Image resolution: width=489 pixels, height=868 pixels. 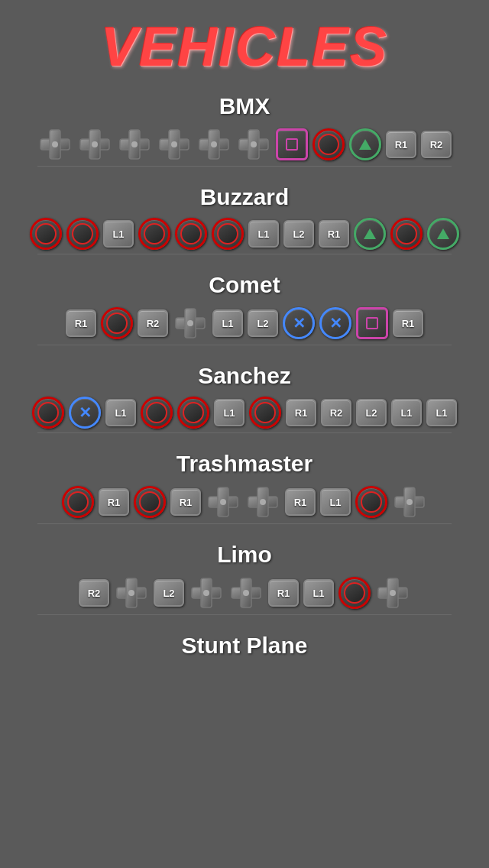 I want to click on vehicle-section-sanchez: Sanchez✕L1L1R1R2L2L1L1, so click(x=244, y=400).